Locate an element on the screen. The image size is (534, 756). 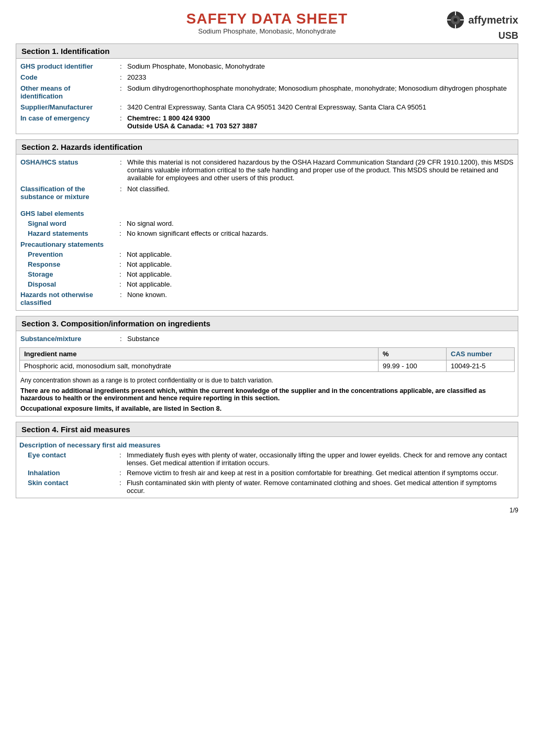
row-substance-mixture: Substance/mixture : Substance is located at coordinates (267, 338).